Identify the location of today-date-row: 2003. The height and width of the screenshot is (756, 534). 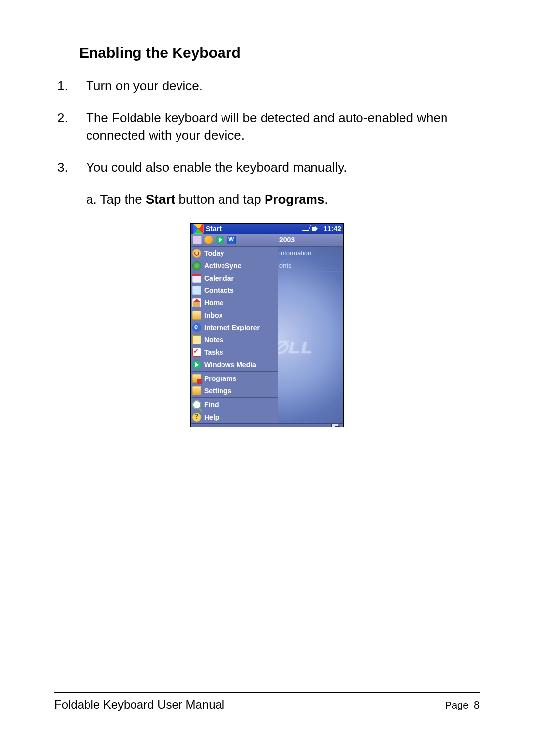
(311, 240).